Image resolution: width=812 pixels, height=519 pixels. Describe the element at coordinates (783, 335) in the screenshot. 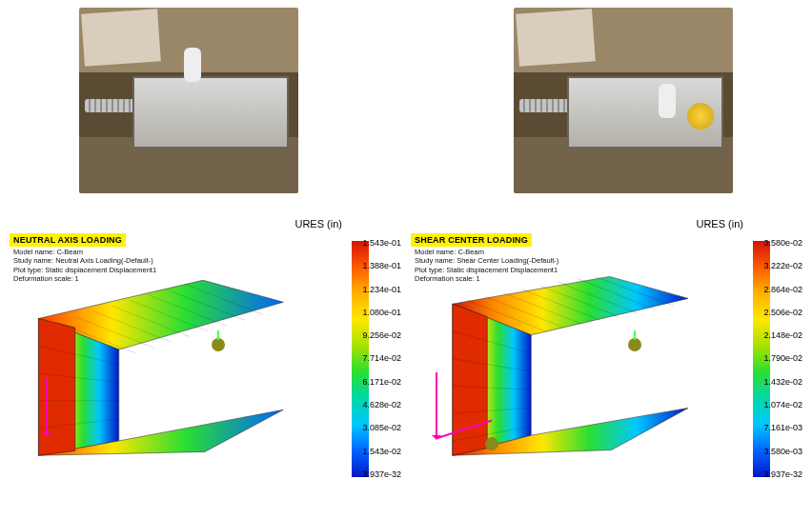

I see `tick: 2.148e-02` at that location.